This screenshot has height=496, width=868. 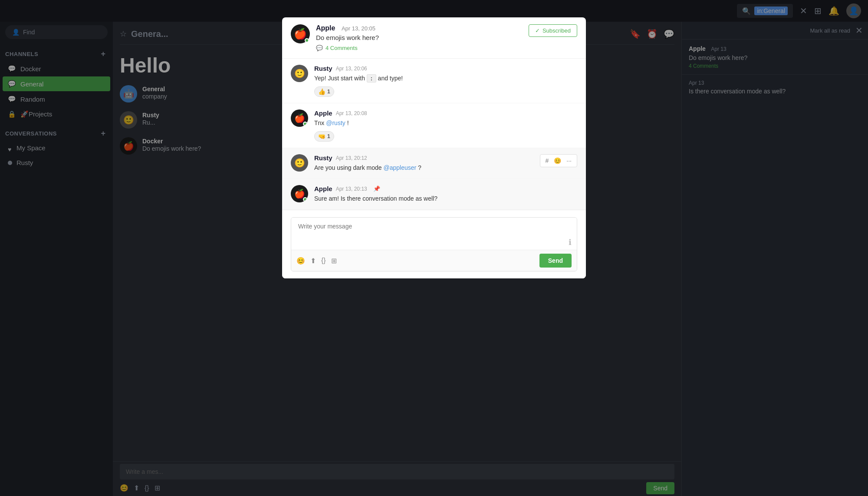 What do you see at coordinates (352, 113) in the screenshot?
I see `msg-date-apple-1: Apr 13, 20:08` at bounding box center [352, 113].